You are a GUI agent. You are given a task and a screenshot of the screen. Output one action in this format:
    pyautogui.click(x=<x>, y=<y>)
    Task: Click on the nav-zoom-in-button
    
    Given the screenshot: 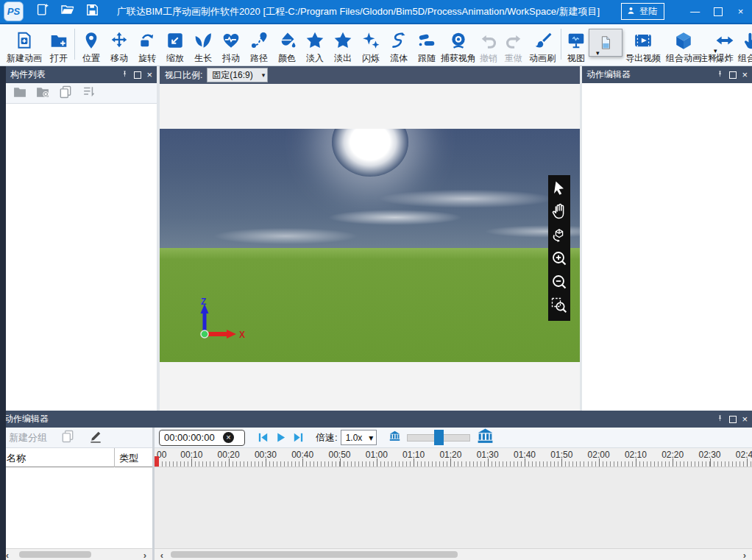 What is the action you would take?
    pyautogui.click(x=559, y=260)
    